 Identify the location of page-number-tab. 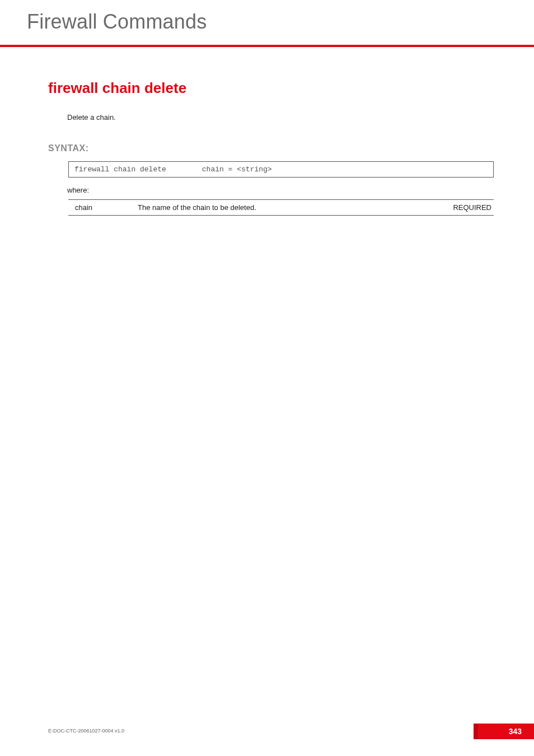
(506, 731).